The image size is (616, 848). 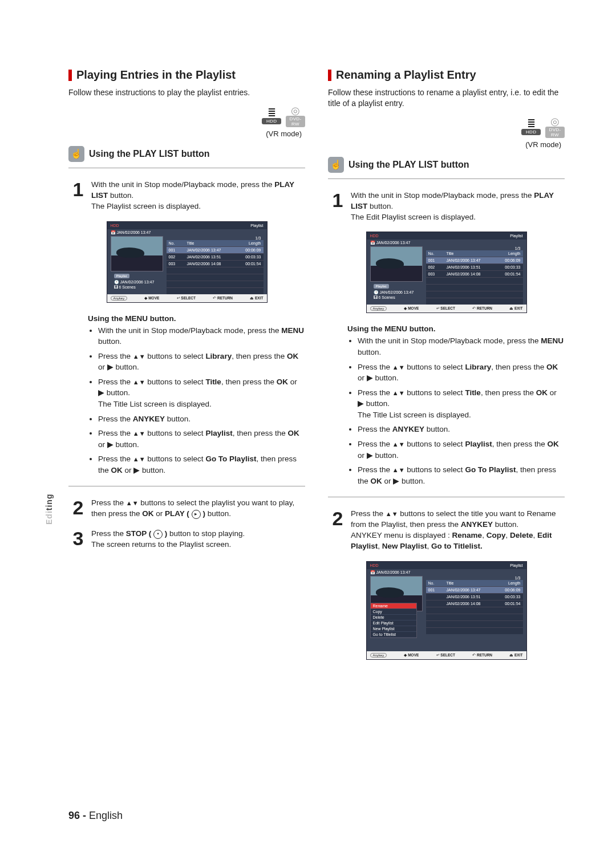 What do you see at coordinates (447, 610) in the screenshot?
I see `osd-anykey-menu-screenshot: HDDPlaylist 📅 JAN/02/2006 13:47 1/3 No.T…` at bounding box center [447, 610].